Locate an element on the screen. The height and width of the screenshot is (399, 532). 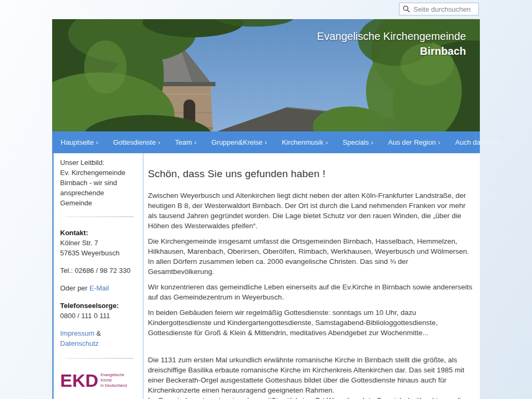
site-search is located at coordinates (439, 9).